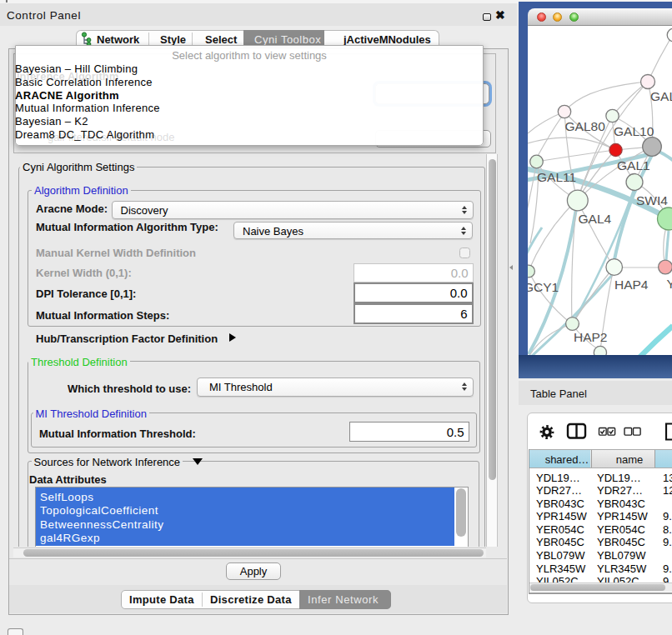 The width and height of the screenshot is (672, 635). I want to click on svg-text: HAP4, so click(632, 285).